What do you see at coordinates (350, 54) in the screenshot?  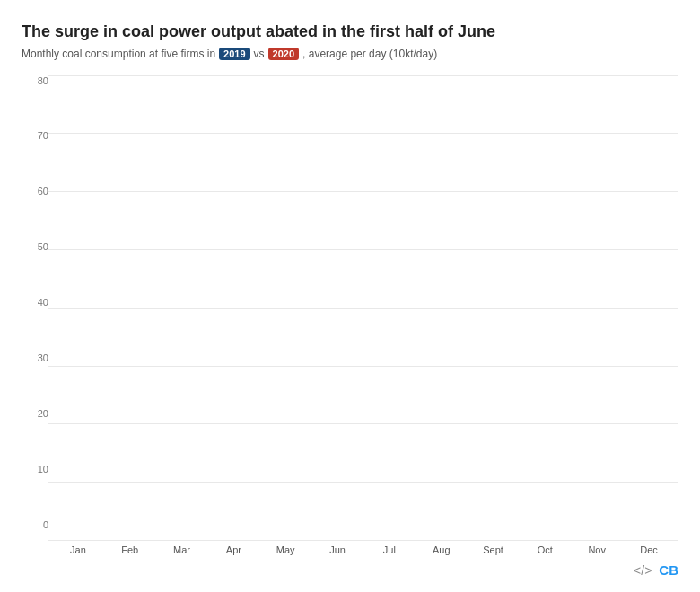 I see `chart-subtitle: Monthly coal consumption at five firms i…` at bounding box center [350, 54].